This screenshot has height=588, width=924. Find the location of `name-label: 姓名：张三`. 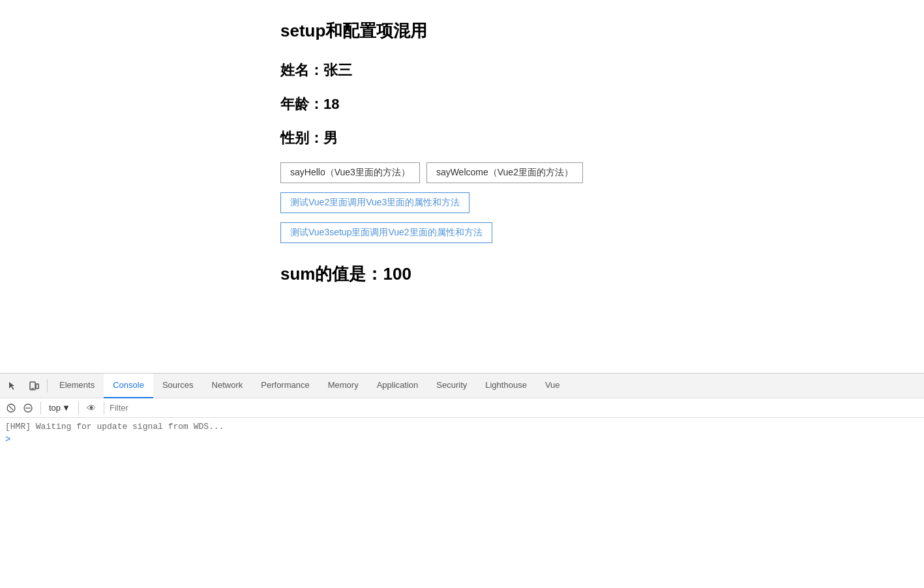

name-label: 姓名：张三 is located at coordinates (603, 70).